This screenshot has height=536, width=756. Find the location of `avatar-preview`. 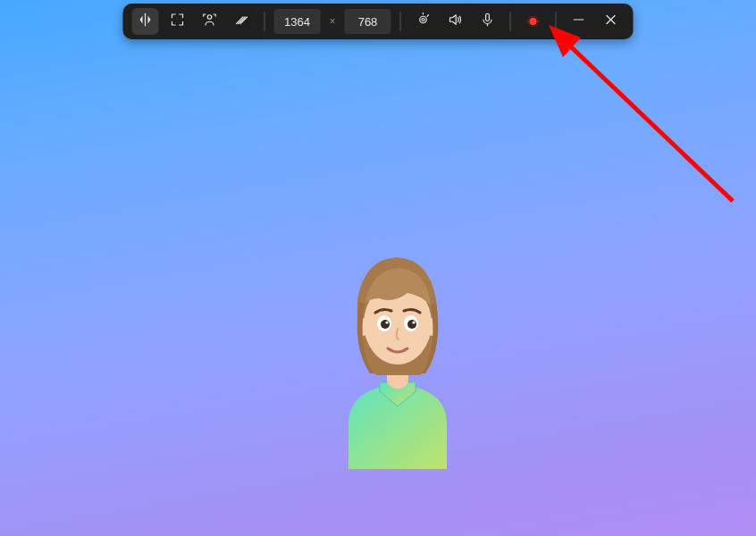

avatar-preview is located at coordinates (398, 359).